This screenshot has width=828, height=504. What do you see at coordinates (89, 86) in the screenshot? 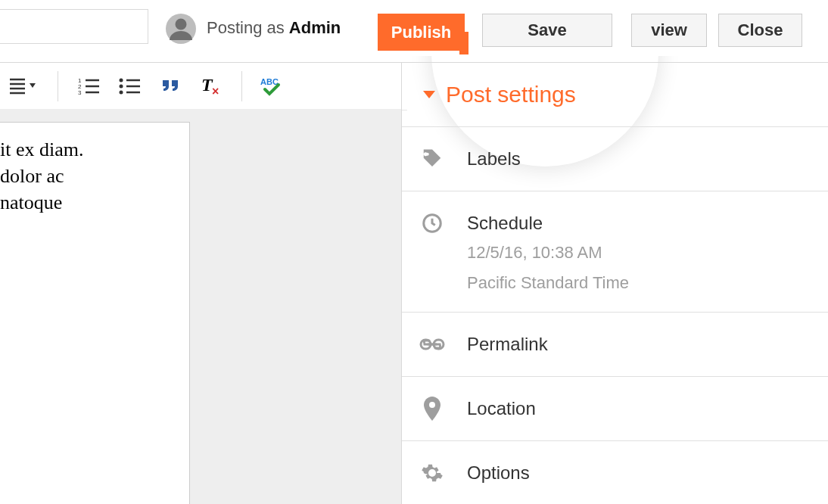
I see `numbered-list-button: 123` at bounding box center [89, 86].